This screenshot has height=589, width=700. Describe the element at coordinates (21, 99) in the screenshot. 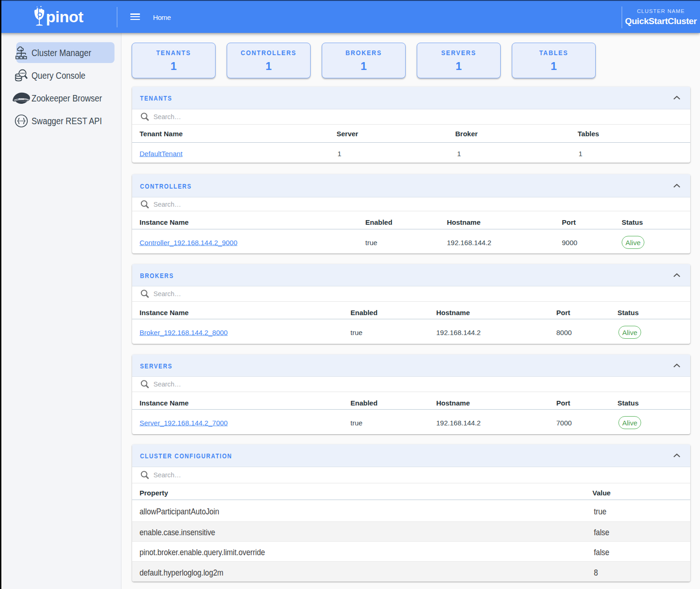

I see `svg-text: zoo` at that location.